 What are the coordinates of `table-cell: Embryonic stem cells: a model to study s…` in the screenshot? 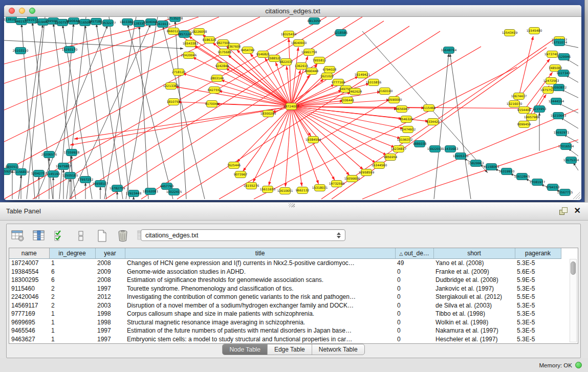 It's located at (260, 340).